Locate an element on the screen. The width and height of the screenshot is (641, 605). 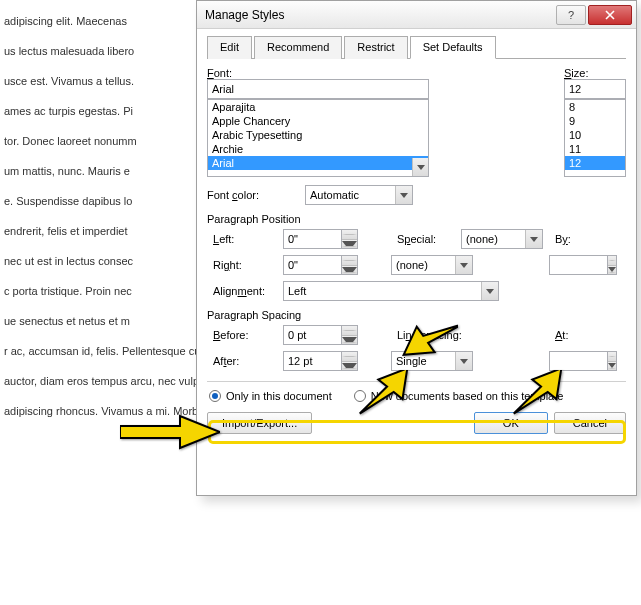
import-export-button: Import/Export... is located at coordinates (260, 423).